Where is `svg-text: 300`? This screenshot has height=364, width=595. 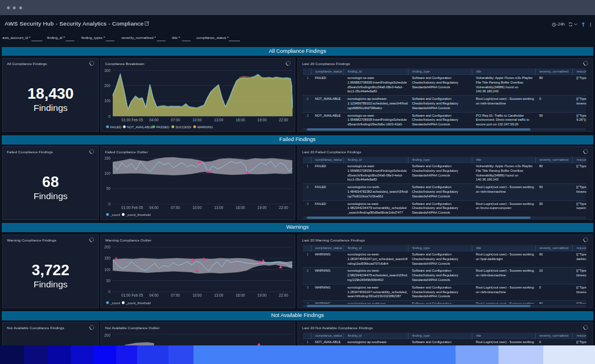
svg-text: 300 is located at coordinates (107, 71).